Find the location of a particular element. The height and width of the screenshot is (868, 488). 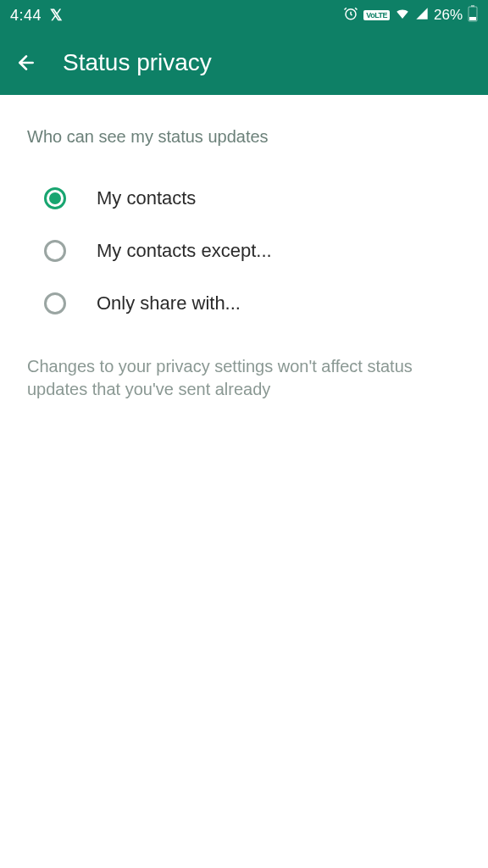

radio-option-my-contacts: My contacts is located at coordinates (244, 198).